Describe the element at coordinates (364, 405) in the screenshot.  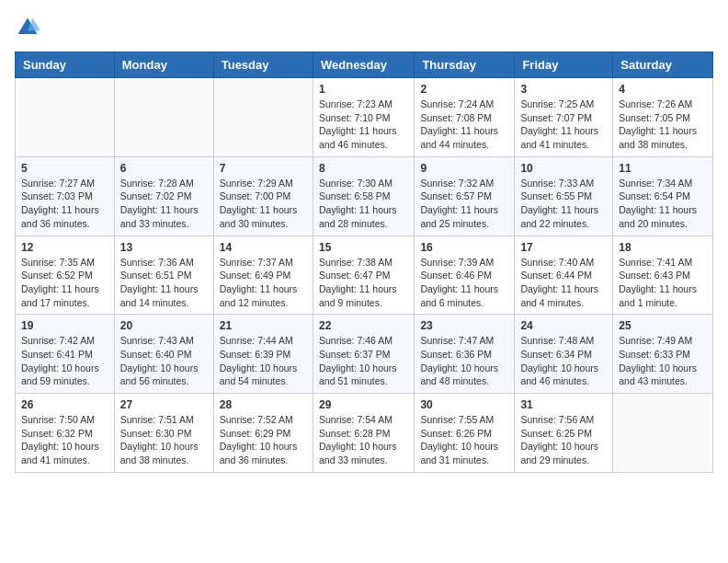
I see `day-number: 29` at that location.